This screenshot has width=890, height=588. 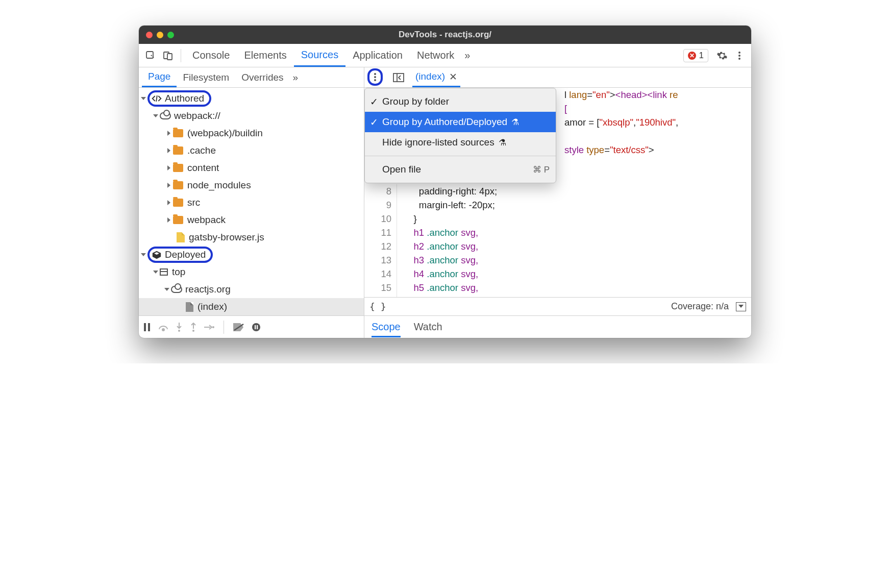 I want to click on deployed-highlight: Deployed, so click(x=180, y=255).